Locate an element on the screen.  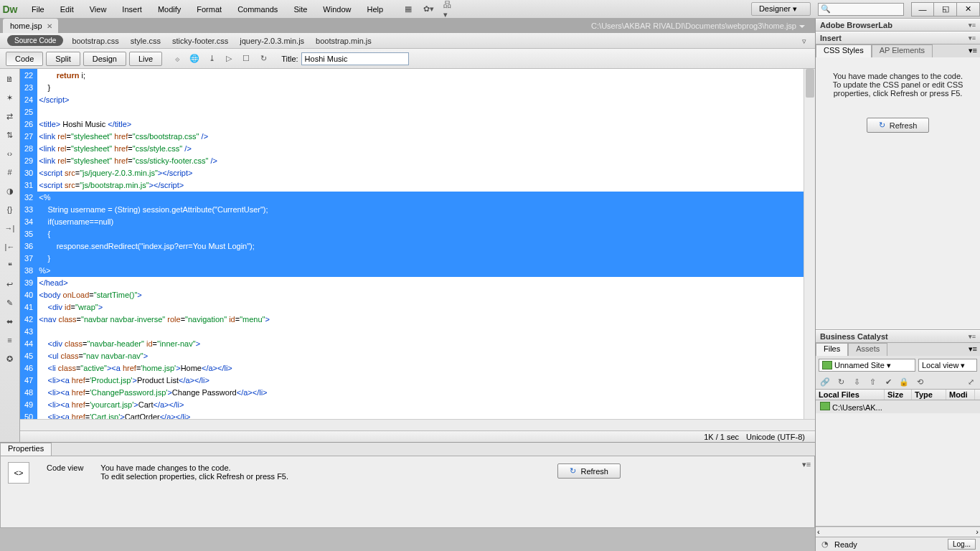
related-file: bootstrap.min.js is located at coordinates (344, 41).